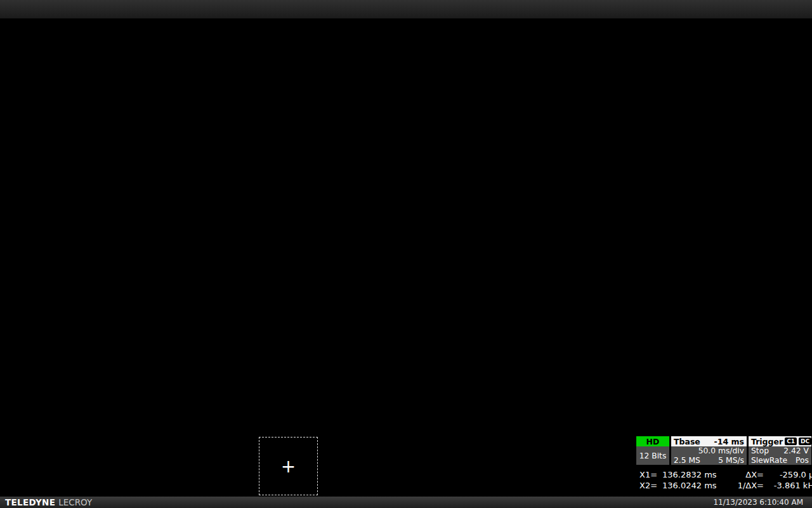  I want to click on trigger-type: SlewRate, so click(769, 460).